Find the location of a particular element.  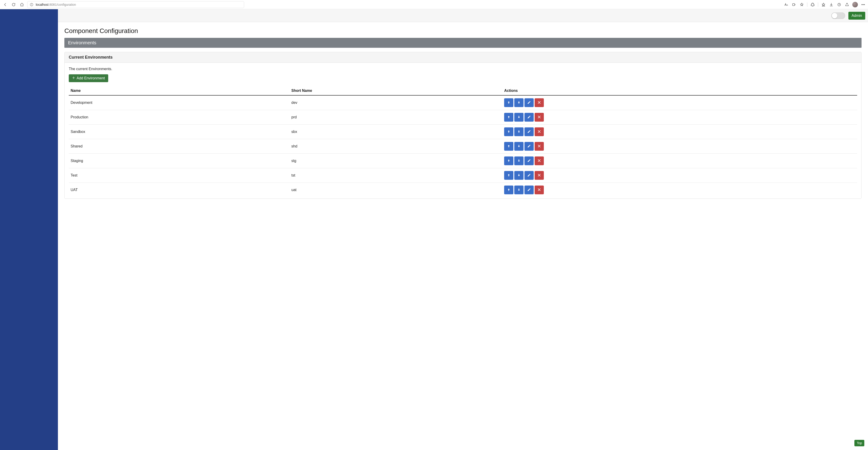

table-row: Stagingstg is located at coordinates (463, 161).